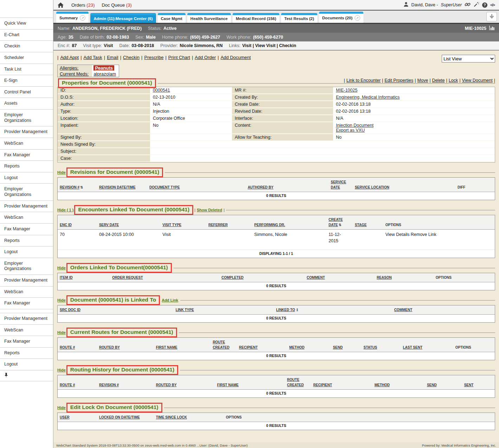 The height and width of the screenshot is (448, 499). Describe the element at coordinates (492, 28) in the screenshot. I see `chart-icon` at that location.